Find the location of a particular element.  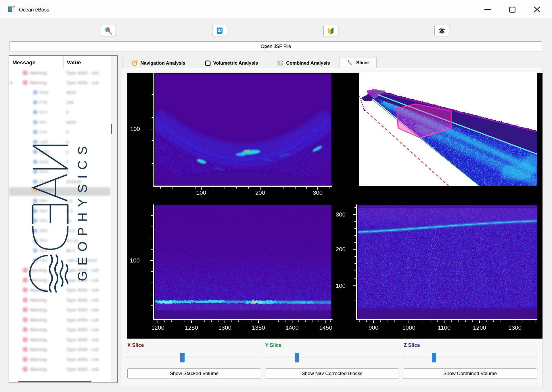

svg-text: 1450 is located at coordinates (326, 327).